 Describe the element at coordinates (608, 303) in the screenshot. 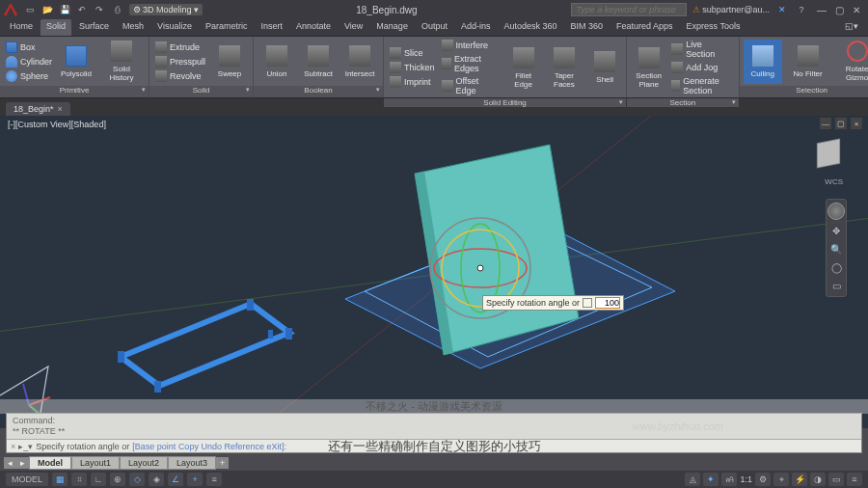

I see `angle-input` at that location.